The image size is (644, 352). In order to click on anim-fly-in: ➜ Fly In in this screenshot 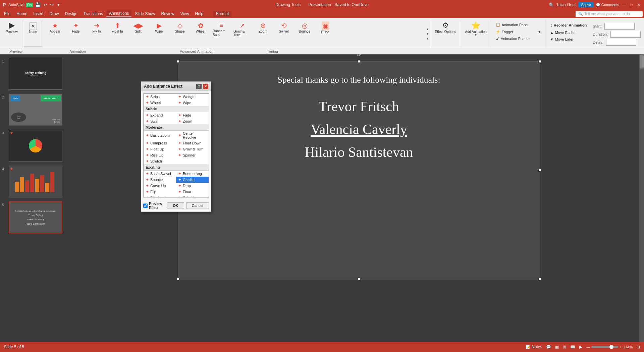, I will do `click(97, 34)`.